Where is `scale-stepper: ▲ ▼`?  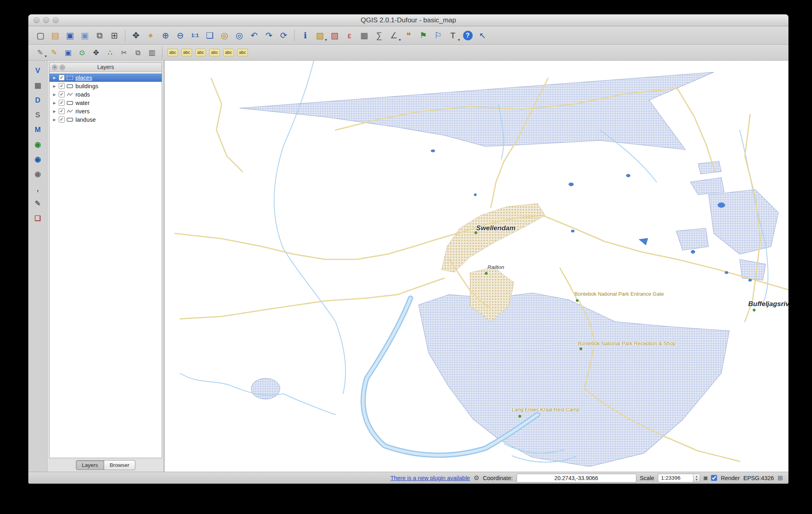
scale-stepper: ▲ ▼ is located at coordinates (696, 478).